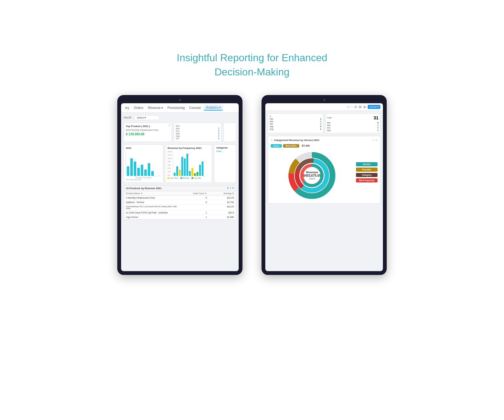 This screenshot has height=420, width=504. What do you see at coordinates (295, 124) in the screenshot?
I see `summary-col-left: 3 Dec1 Nov0 Oct0` at bounding box center [295, 124].